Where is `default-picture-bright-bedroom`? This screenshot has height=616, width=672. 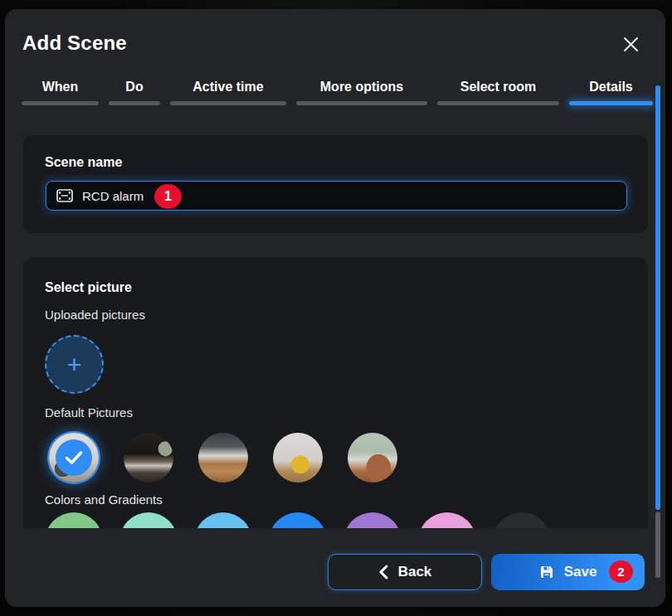
default-picture-bright-bedroom is located at coordinates (74, 458).